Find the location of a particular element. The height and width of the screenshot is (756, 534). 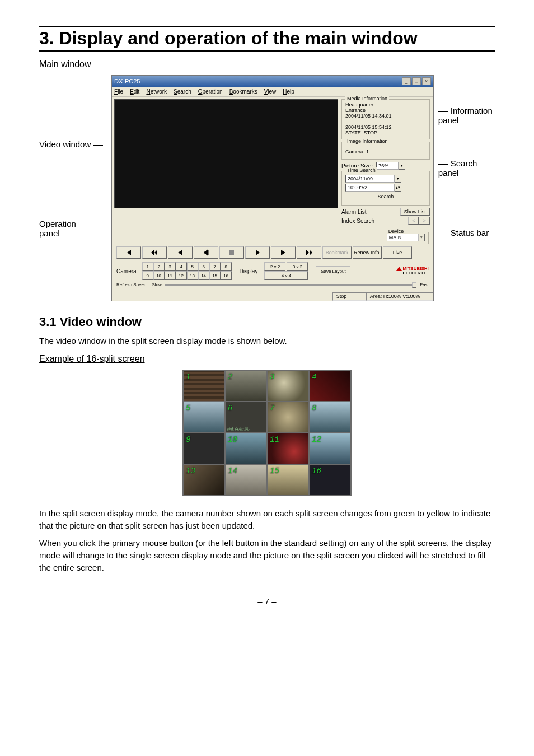

menu-help: Help is located at coordinates (289, 92).